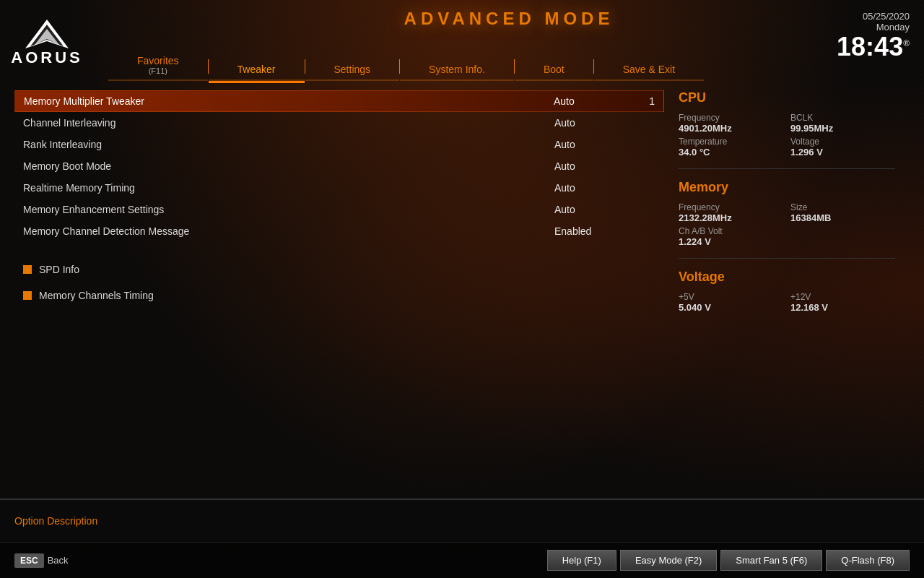 The width and height of the screenshot is (924, 578). I want to click on cpu-grid: Frequency 4901.20MHz BCLK 99.95MHz Tempe…, so click(787, 135).